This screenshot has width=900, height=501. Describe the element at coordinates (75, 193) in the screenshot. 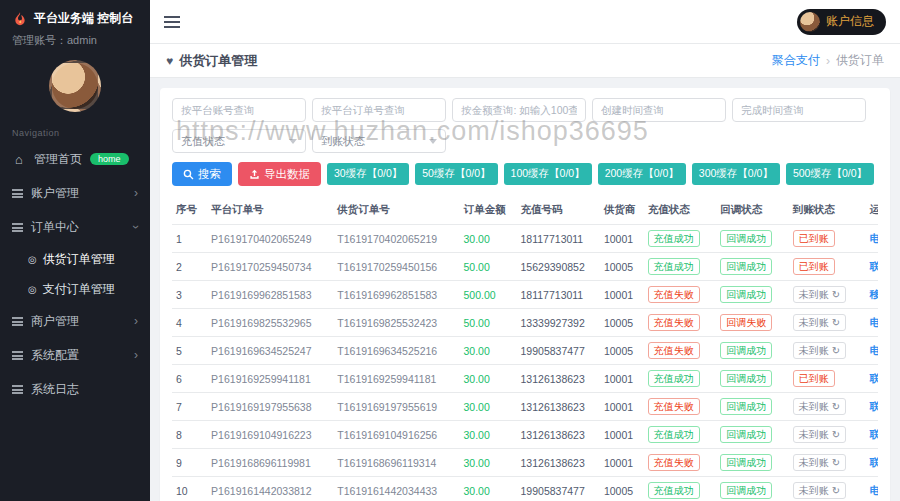

I see `sidebar-item-accounts: 账户管理 ›` at that location.